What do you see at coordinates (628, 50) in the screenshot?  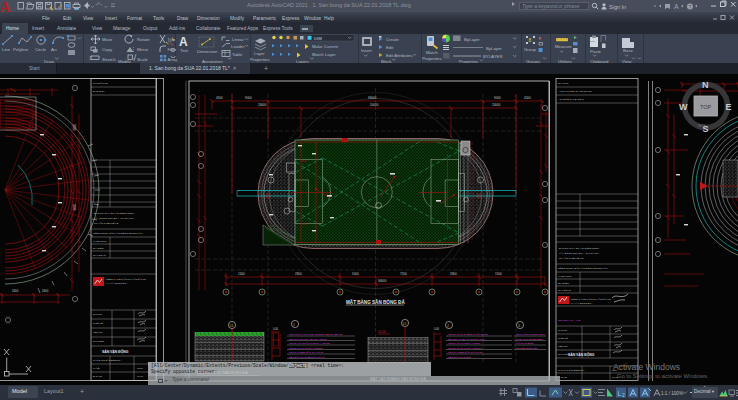 I see `svg-text: Base` at bounding box center [628, 50].